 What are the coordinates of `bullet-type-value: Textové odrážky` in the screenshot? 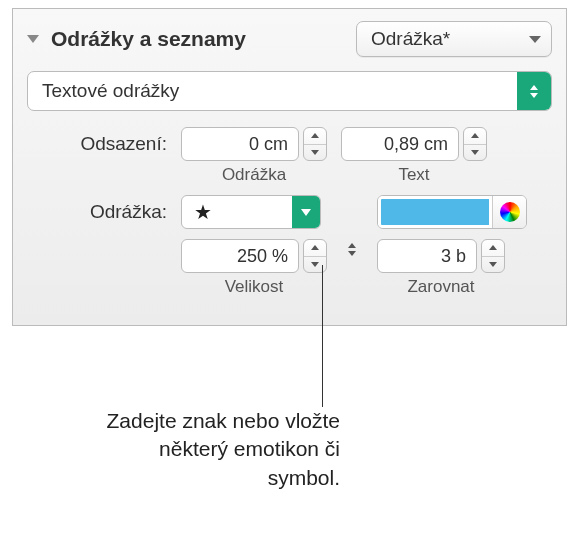 It's located at (110, 91).